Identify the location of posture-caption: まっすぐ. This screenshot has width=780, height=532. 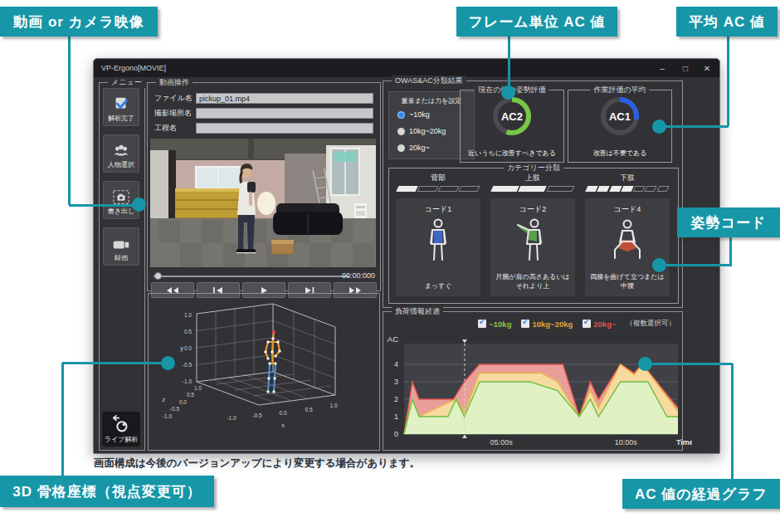
(438, 287).